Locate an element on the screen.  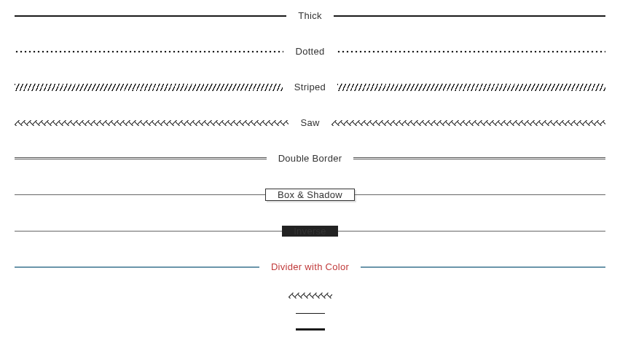
divider-double-line-left is located at coordinates (141, 159).